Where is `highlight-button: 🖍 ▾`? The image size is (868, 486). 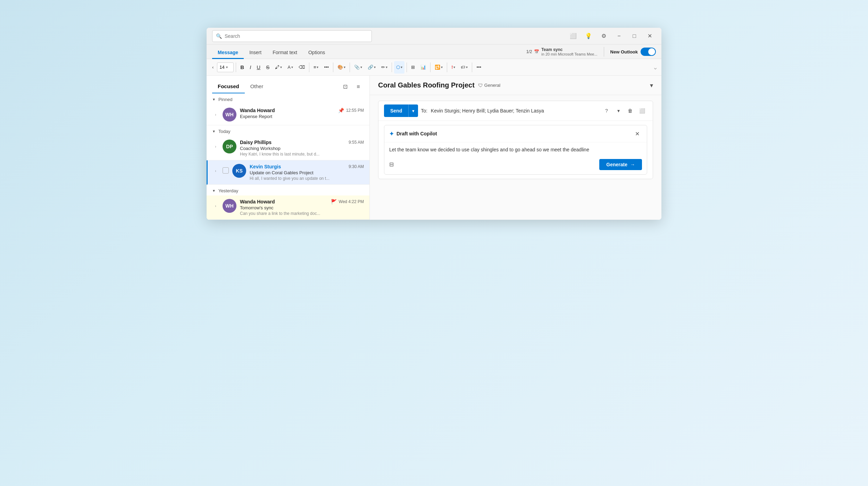 highlight-button: 🖍 ▾ is located at coordinates (278, 67).